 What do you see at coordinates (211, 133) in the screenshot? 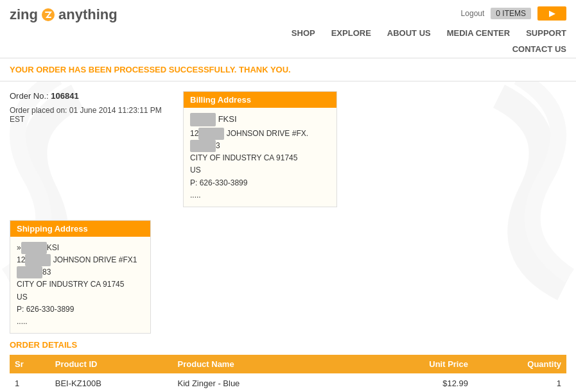
I see `billing-addr-redacted` at bounding box center [211, 133].